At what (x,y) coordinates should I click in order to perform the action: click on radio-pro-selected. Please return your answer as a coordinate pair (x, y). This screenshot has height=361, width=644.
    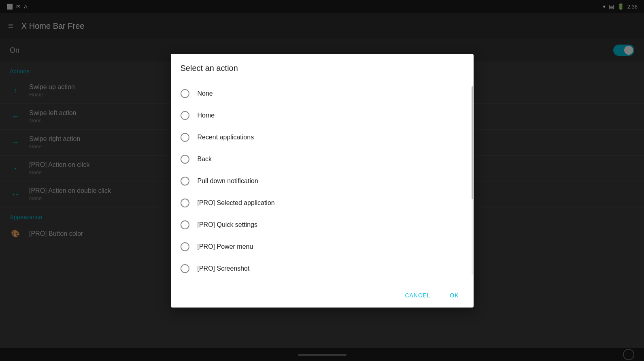
    Looking at the image, I should click on (185, 203).